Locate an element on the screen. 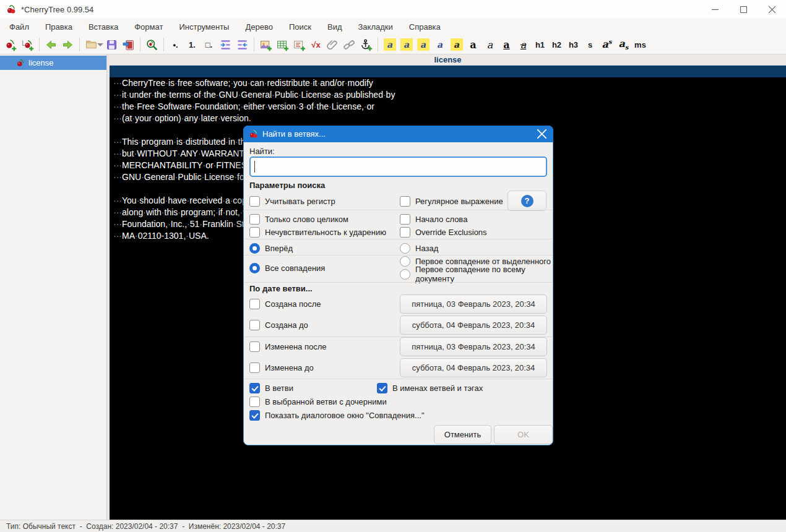 The height and width of the screenshot is (532, 786). new-node-icon is located at coordinates (11, 45).